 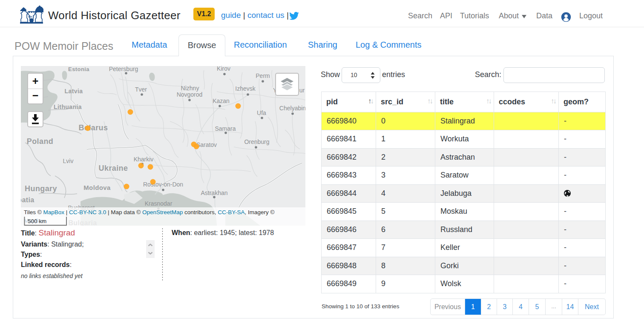 I want to click on svg-text: Kharkiv, so click(x=144, y=159).